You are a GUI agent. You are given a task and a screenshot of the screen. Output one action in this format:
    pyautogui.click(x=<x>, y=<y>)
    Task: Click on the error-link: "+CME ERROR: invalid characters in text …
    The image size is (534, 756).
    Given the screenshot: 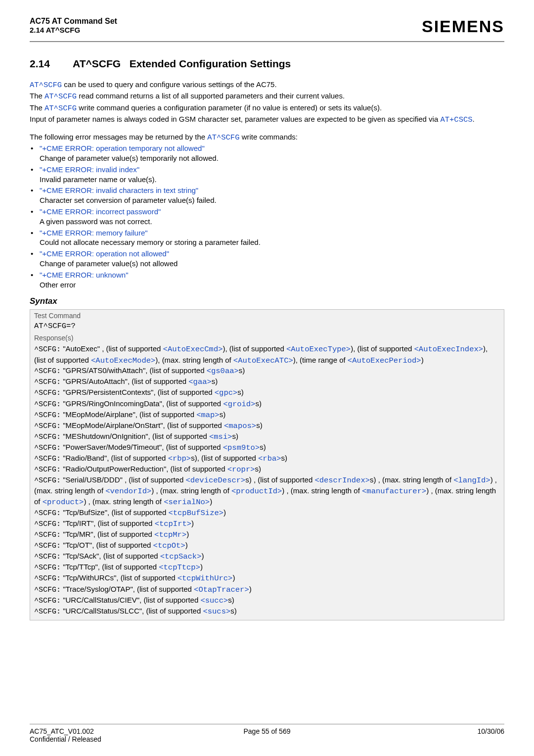 What is the action you would take?
    pyautogui.click(x=119, y=190)
    